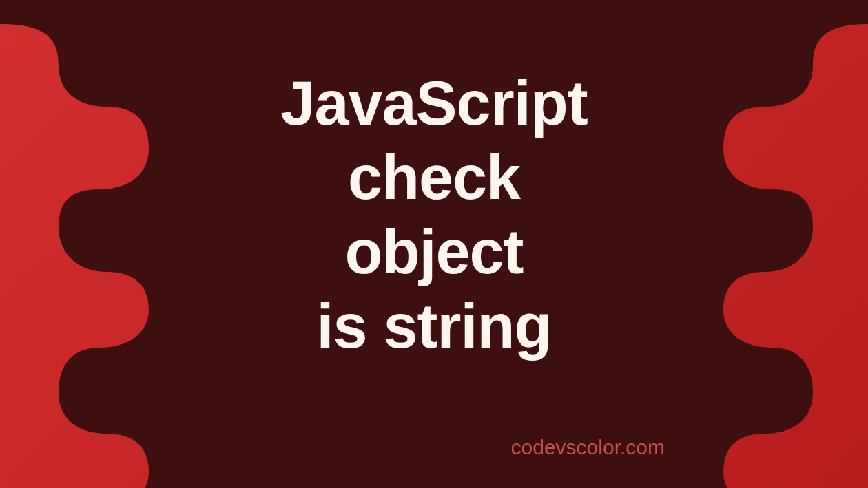 The image size is (868, 488). What do you see at coordinates (588, 447) in the screenshot?
I see `watermark-text: codevscolor.com` at bounding box center [588, 447].